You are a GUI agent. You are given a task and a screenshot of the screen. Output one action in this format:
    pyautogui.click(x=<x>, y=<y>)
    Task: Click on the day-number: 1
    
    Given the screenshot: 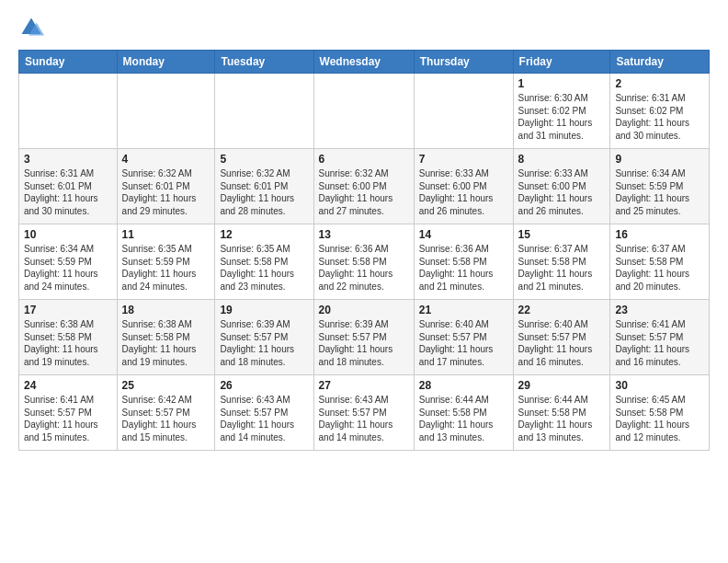 What is the action you would take?
    pyautogui.click(x=563, y=84)
    